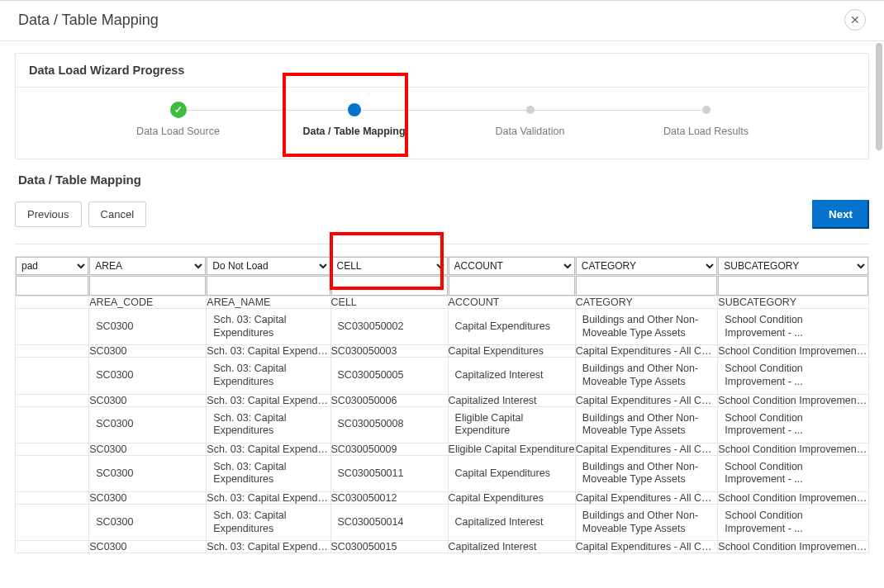  What do you see at coordinates (389, 352) in the screenshot?
I see `row-cell: SC030050003` at bounding box center [389, 352].